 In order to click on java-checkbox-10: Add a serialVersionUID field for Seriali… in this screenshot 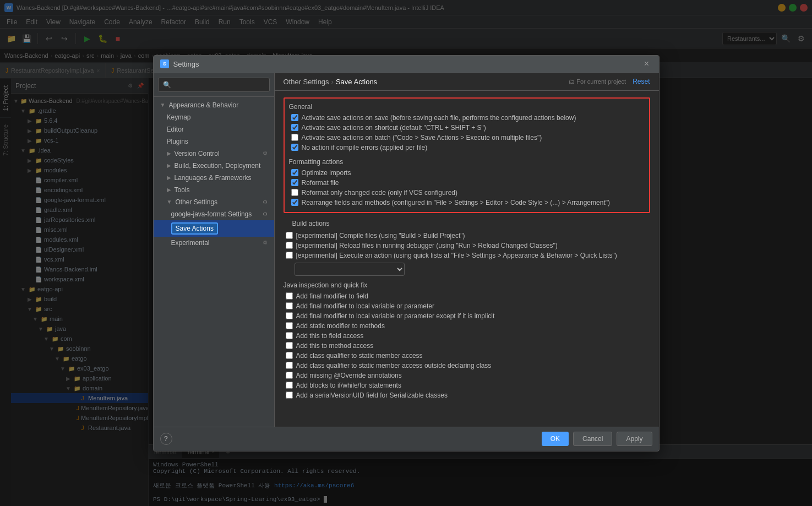, I will do `click(467, 395)`.